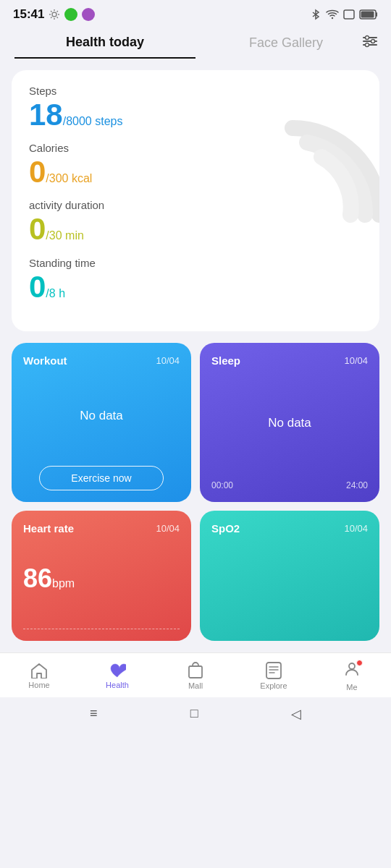  Describe the element at coordinates (290, 485) in the screenshot. I see `sleep-time-row: 00:00 24:00` at that location.